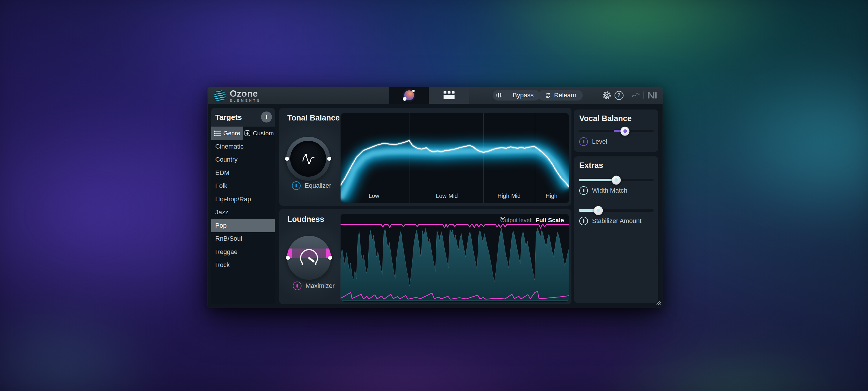 This screenshot has height=391, width=868. What do you see at coordinates (560, 95) in the screenshot?
I see `relearn-button: Relearn` at bounding box center [560, 95].